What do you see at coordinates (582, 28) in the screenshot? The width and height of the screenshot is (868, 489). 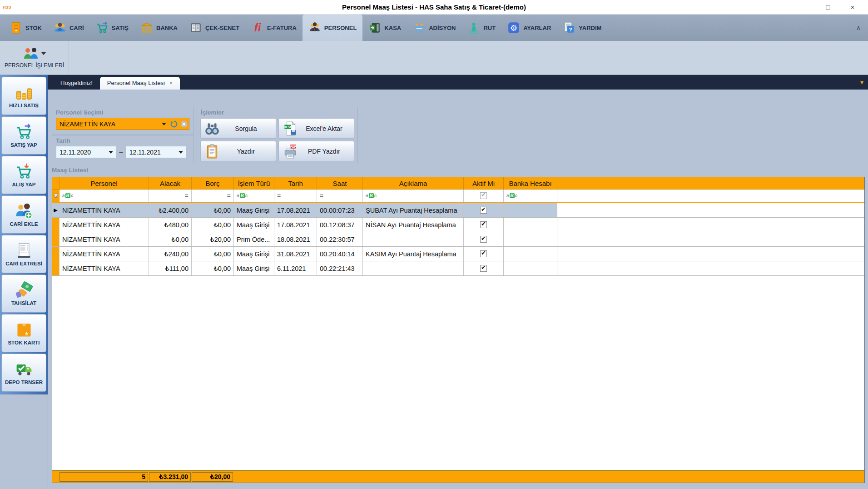 I see `ribbon-tab-yardim: ? YARDIM` at bounding box center [582, 28].